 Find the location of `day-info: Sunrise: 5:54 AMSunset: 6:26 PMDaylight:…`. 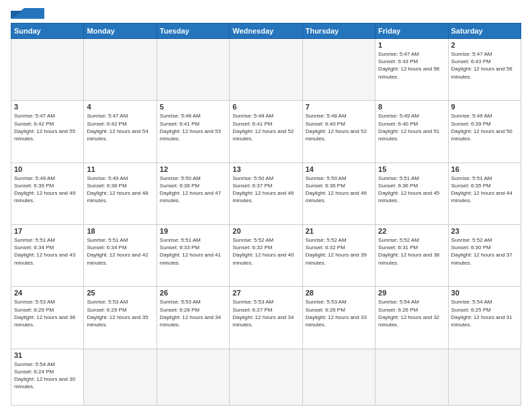

day-info: Sunrise: 5:54 AMSunset: 6:26 PMDaylight:… is located at coordinates (411, 313).